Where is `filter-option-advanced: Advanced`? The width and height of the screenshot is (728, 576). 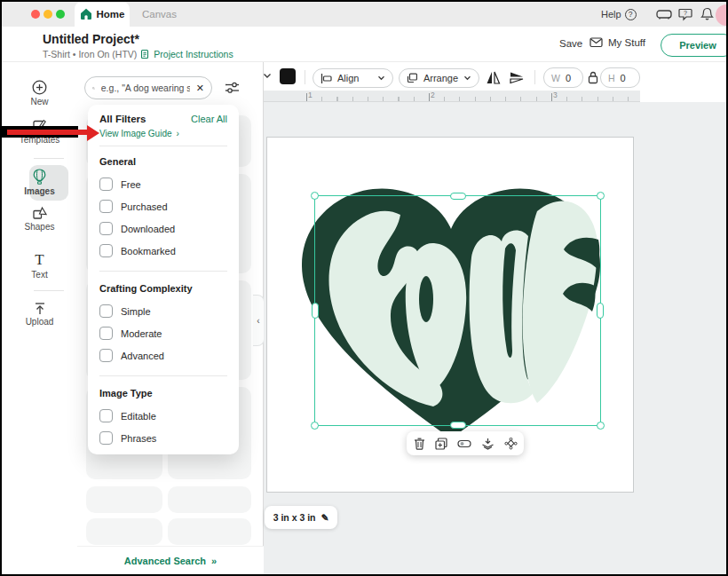
filter-option-advanced: Advanced is located at coordinates (163, 355).